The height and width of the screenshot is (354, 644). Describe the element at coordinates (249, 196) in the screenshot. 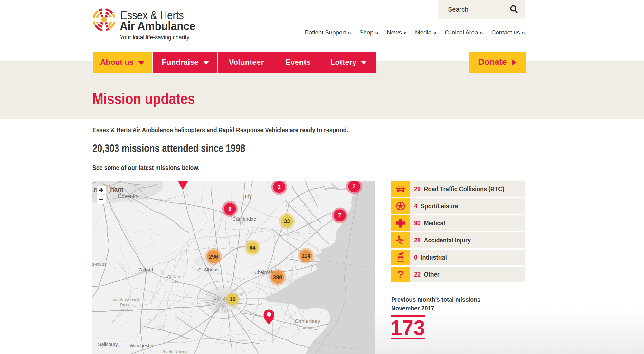

I see `svg-text: Ely` at that location.